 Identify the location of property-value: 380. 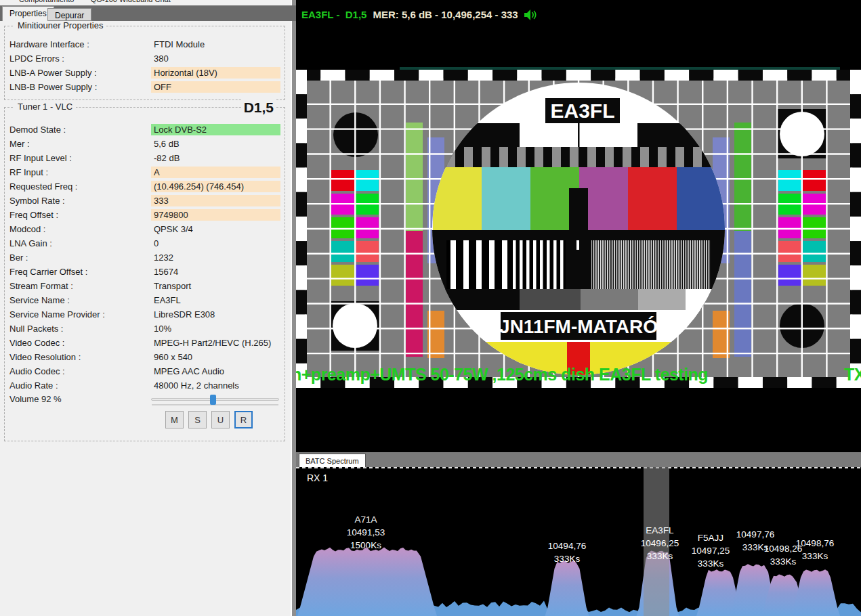
(215, 58).